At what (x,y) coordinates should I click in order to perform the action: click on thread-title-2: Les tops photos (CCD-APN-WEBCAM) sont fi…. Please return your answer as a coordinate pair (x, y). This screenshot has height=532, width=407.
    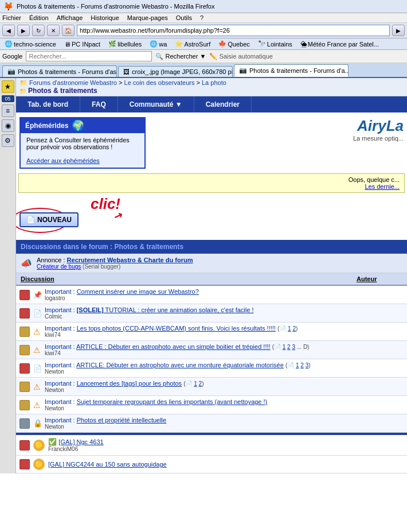
    Looking at the image, I should click on (177, 328).